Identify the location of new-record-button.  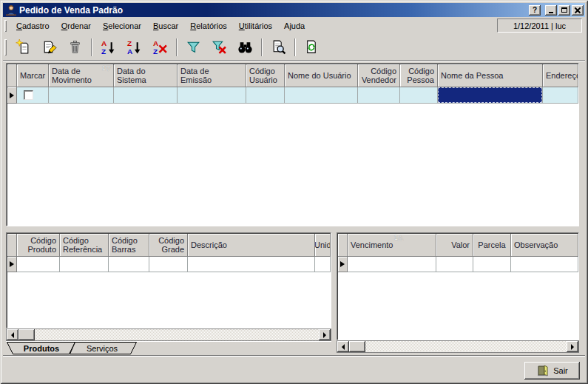
(24, 47).